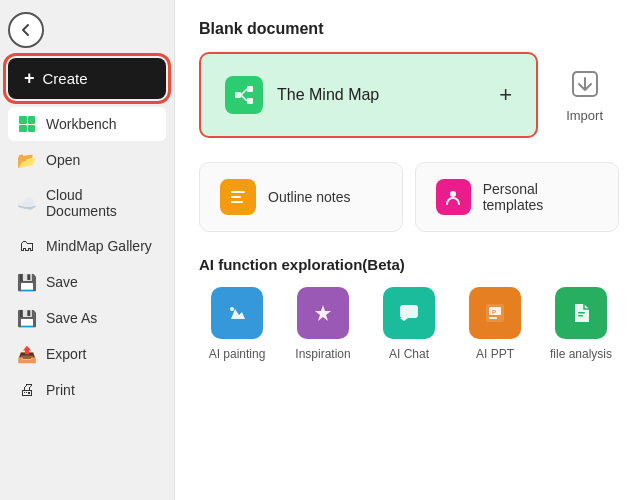  I want to click on ai-section-title: AI function exploration(Beta), so click(409, 264).